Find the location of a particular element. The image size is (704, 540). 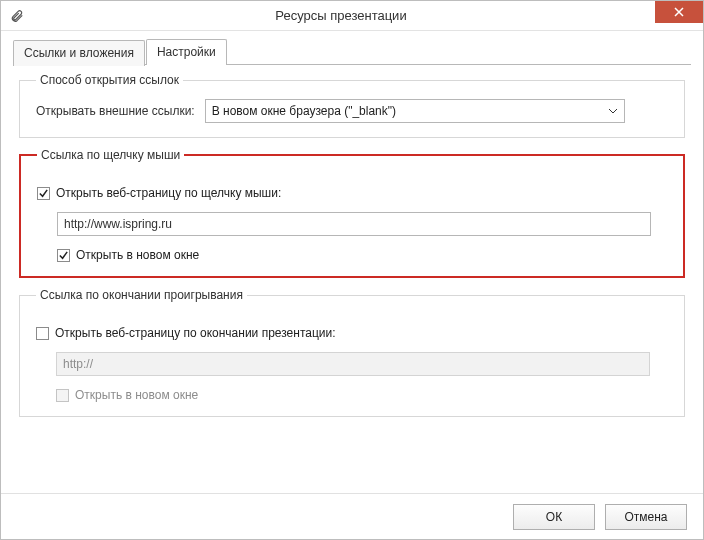

open-in-new-window-end-checkbox is located at coordinates (62, 396).